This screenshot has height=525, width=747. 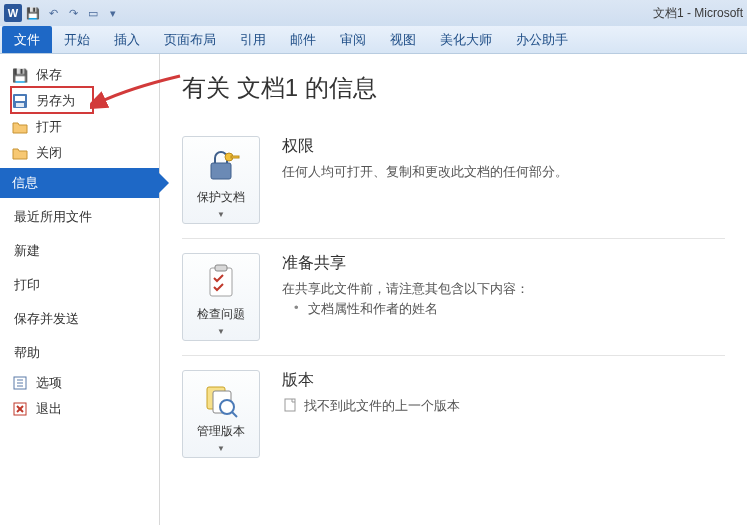 I want to click on tab-references: 引用, so click(x=253, y=40).